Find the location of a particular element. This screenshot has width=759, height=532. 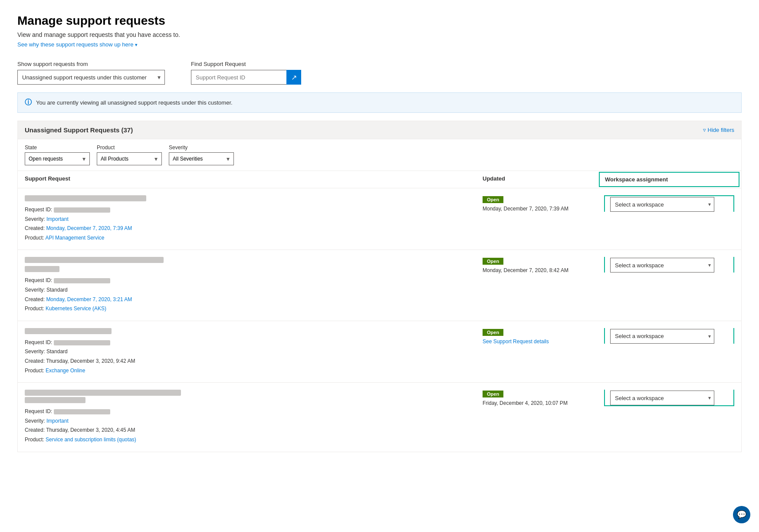

updated-col: OpenMonday, December 7, 2020, 7:39 AM is located at coordinates (543, 204).